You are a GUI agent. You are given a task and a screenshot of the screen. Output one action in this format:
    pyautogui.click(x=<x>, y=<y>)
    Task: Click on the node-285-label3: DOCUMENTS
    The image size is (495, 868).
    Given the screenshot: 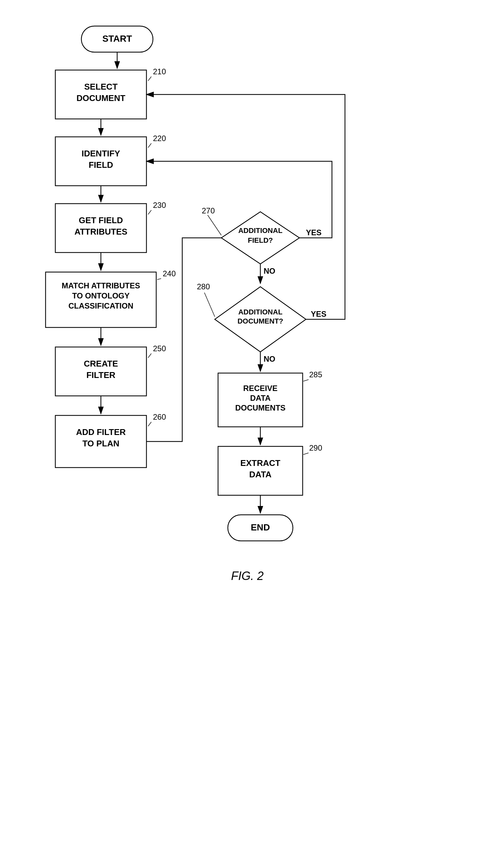 What is the action you would take?
    pyautogui.click(x=260, y=408)
    